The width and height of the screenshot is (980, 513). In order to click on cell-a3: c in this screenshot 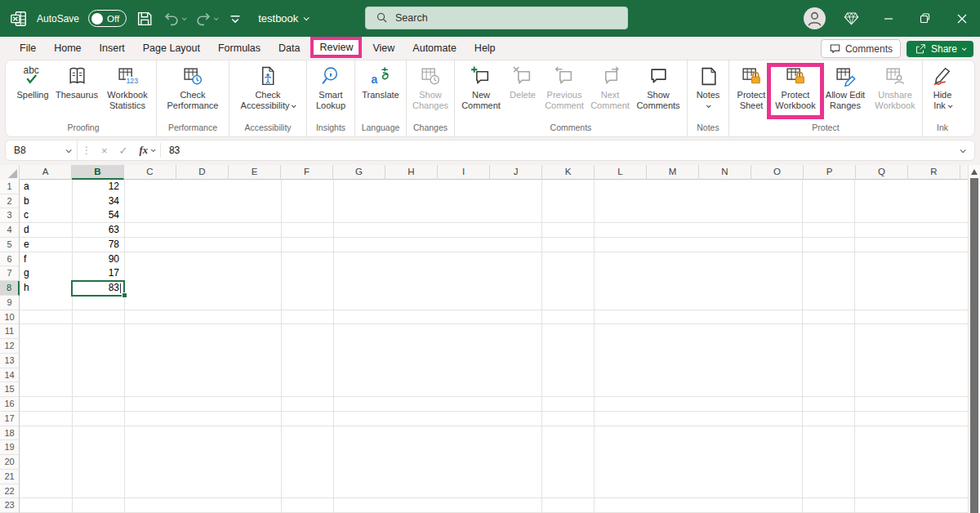, I will do `click(46, 216)`.